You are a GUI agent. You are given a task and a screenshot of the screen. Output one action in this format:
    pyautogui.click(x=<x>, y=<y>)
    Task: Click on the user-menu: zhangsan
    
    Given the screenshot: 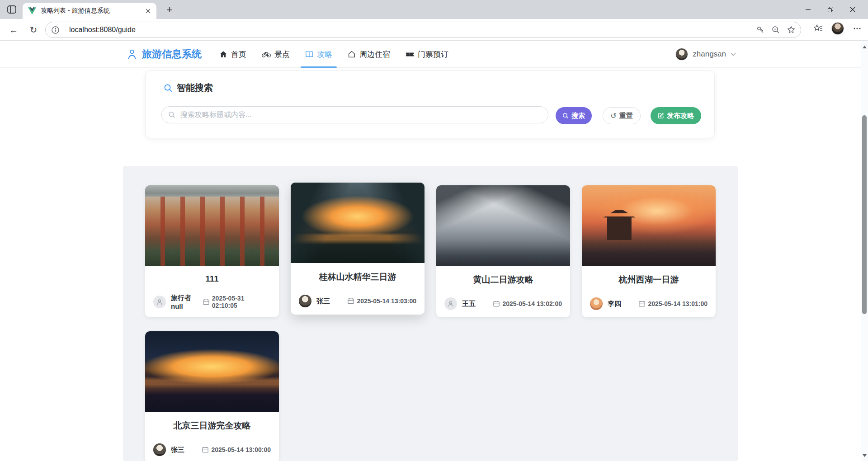 What is the action you would take?
    pyautogui.click(x=706, y=54)
    